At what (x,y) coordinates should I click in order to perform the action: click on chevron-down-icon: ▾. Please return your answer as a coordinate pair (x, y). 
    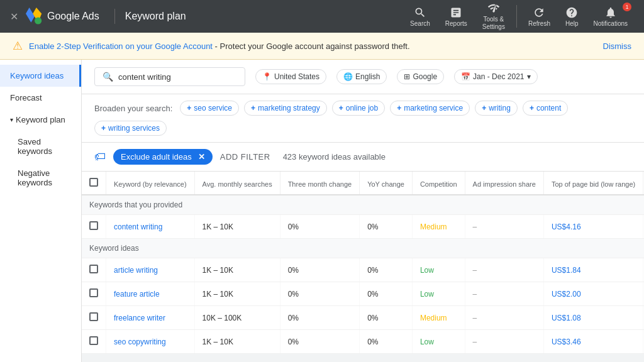
    Looking at the image, I should click on (11, 119).